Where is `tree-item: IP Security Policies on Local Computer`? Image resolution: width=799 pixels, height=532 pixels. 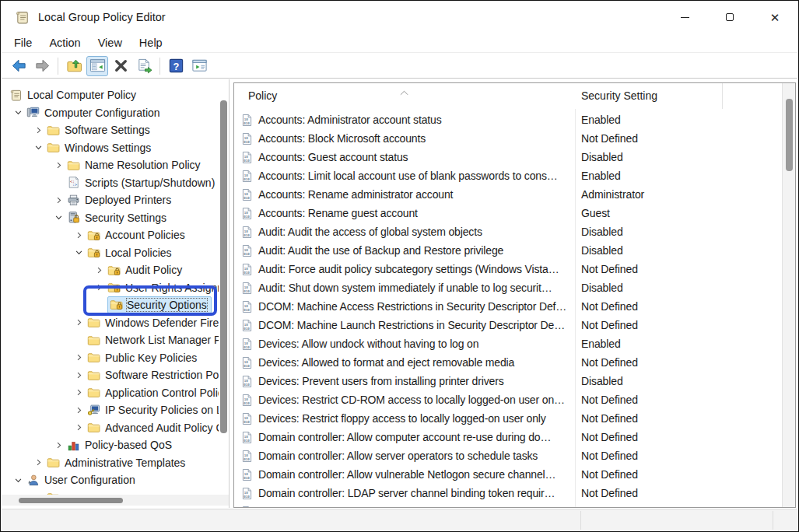 tree-item: IP Security Policies on Local Computer is located at coordinates (110, 411).